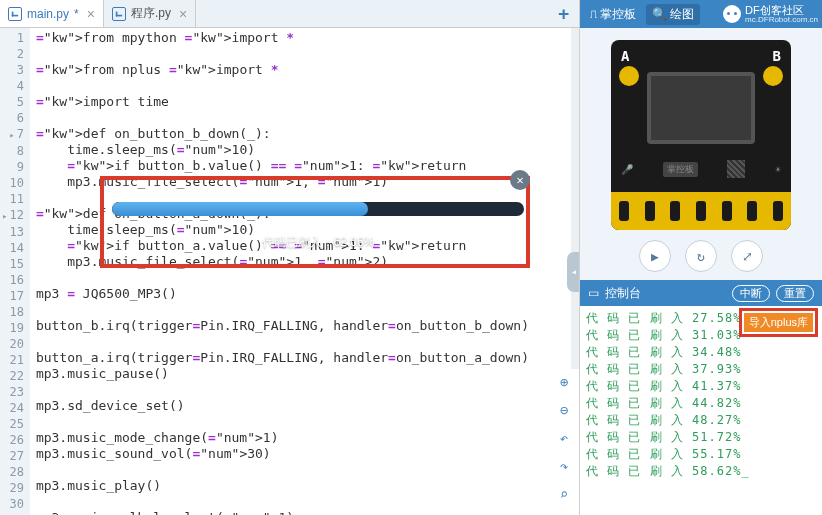 The image size is (822, 515). What do you see at coordinates (701, 404) in the screenshot?
I see `console-line: 代 码 已 刷 入 44.82%` at bounding box center [701, 404].